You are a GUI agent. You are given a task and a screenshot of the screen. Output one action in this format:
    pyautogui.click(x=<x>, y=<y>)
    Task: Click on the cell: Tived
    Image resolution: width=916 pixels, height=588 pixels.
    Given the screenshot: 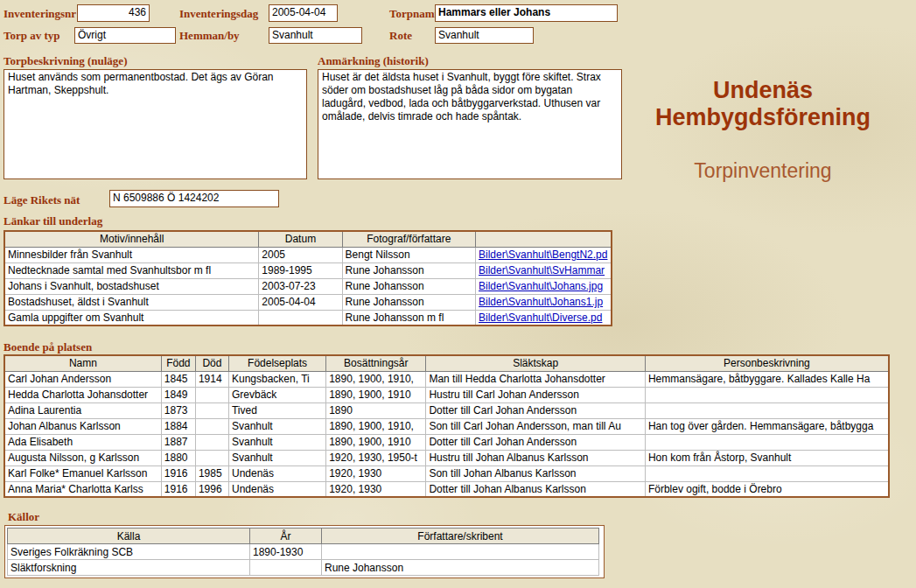 What is the action you would take?
    pyautogui.click(x=276, y=410)
    